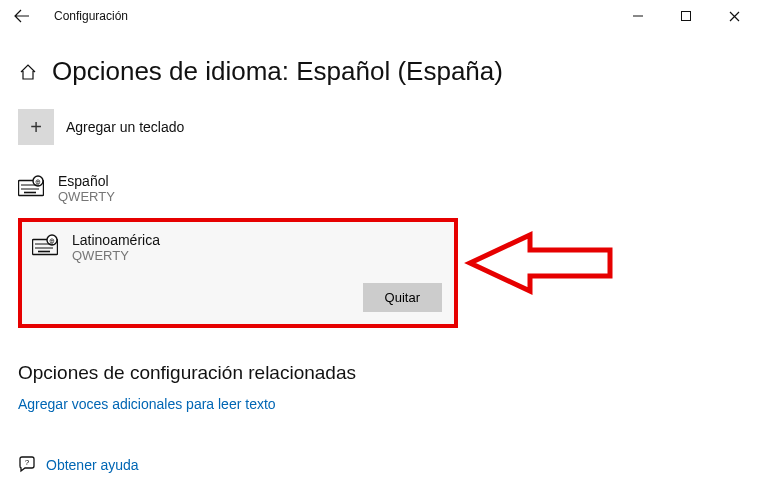 Image resolution: width=768 pixels, height=502 pixels. I want to click on titlebar: Configuración, so click(384, 16).